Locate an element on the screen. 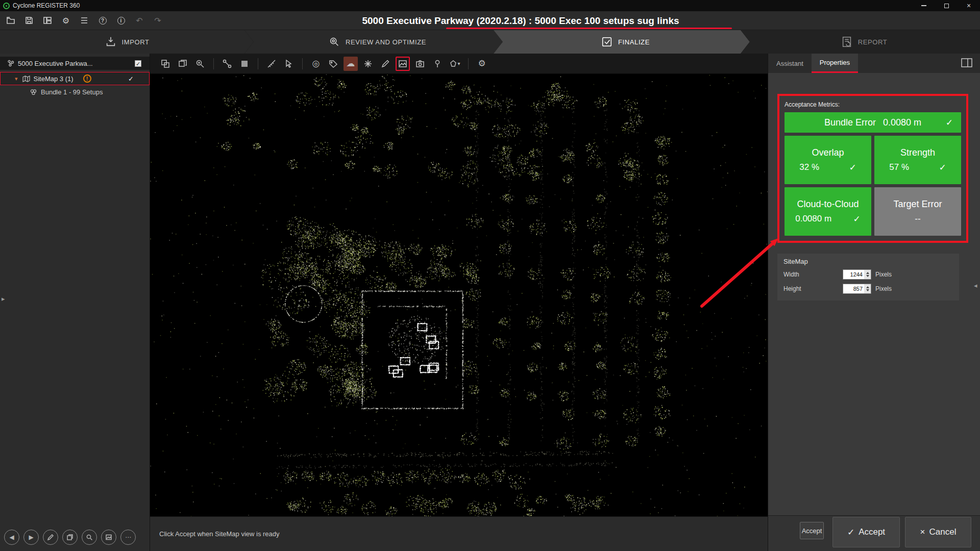  project-checkbox: ✓ is located at coordinates (138, 63).